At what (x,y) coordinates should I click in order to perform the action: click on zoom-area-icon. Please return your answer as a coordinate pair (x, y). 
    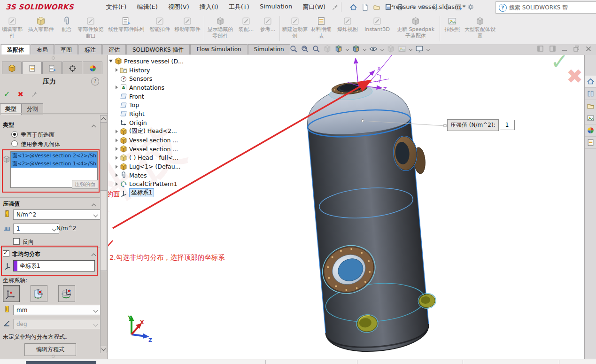
    Looking at the image, I should click on (305, 49).